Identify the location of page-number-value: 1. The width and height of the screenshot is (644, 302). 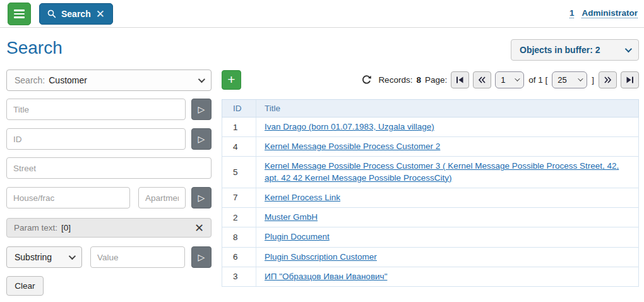
(503, 80).